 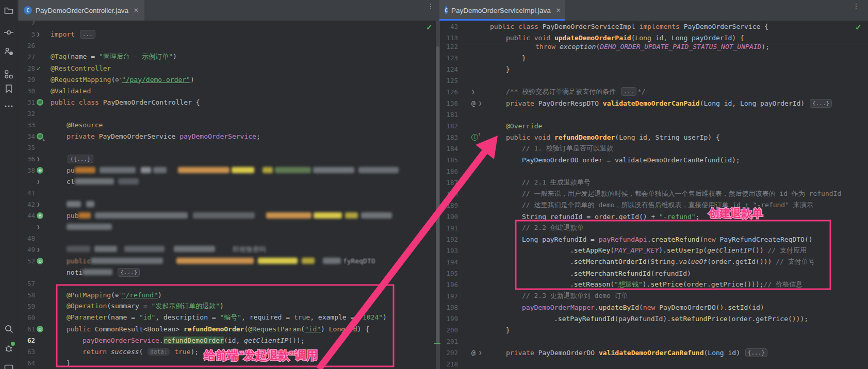 I want to click on annotation-fold-icon: @, so click(x=473, y=103).